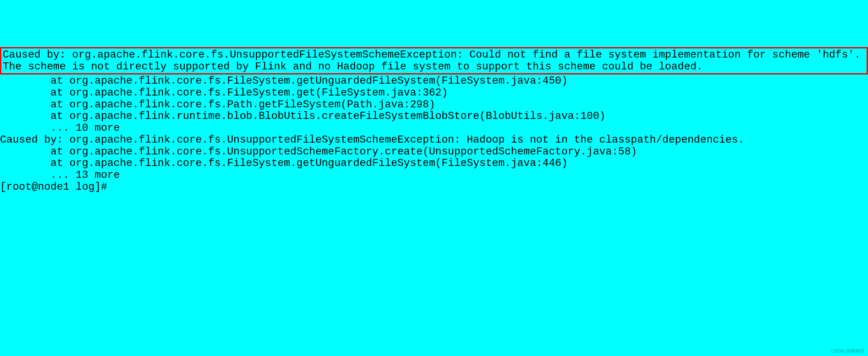 This screenshot has height=356, width=868. What do you see at coordinates (848, 351) in the screenshot?
I see `watermark-text: CSDN @杨林伟` at bounding box center [848, 351].